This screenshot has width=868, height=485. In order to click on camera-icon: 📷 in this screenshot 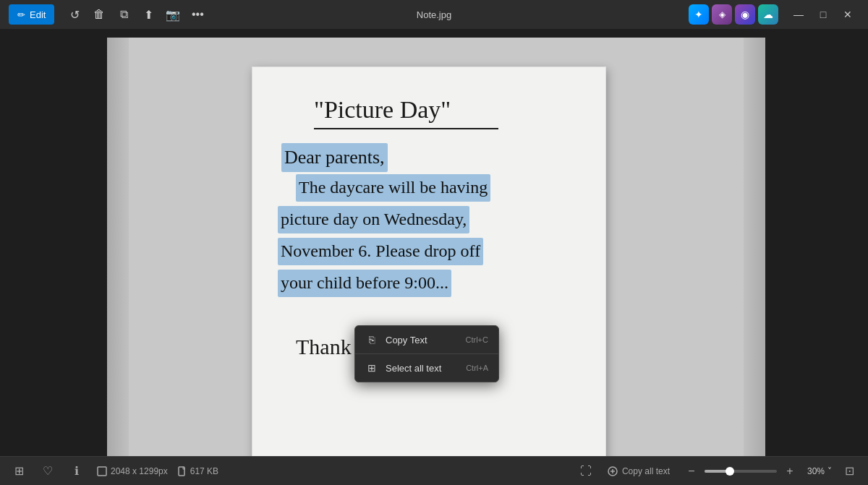, I will do `click(173, 14)`.